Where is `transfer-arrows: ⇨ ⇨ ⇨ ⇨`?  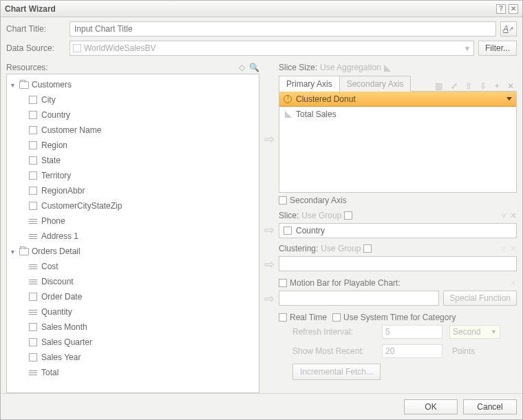 transfer-arrows: ⇨ ⇨ ⇨ ⇨ is located at coordinates (269, 228).